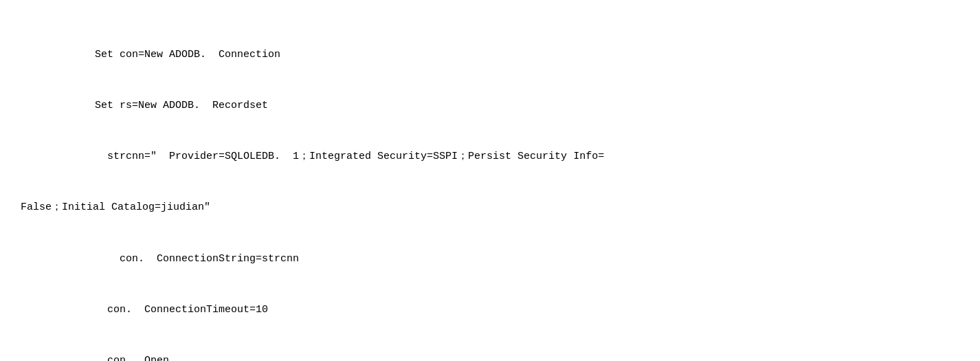 The height and width of the screenshot is (361, 980). I want to click on code-line-5: con. ConnectionString=strcnn, so click(490, 260).